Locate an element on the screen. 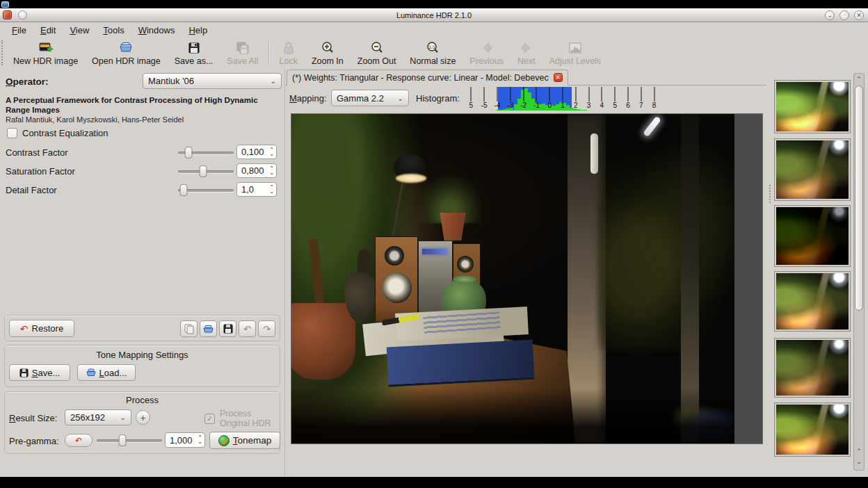 Image resolution: width=868 pixels, height=488 pixels. load-settings-file-button: Load... is located at coordinates (106, 373).